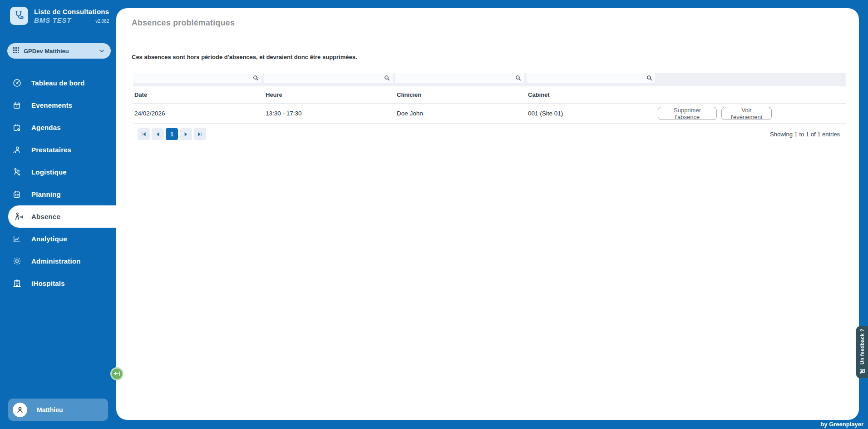 This screenshot has height=429, width=868. Describe the element at coordinates (244, 57) in the screenshot. I see `page-note: Ces absences sont hors période d'absence…` at that location.